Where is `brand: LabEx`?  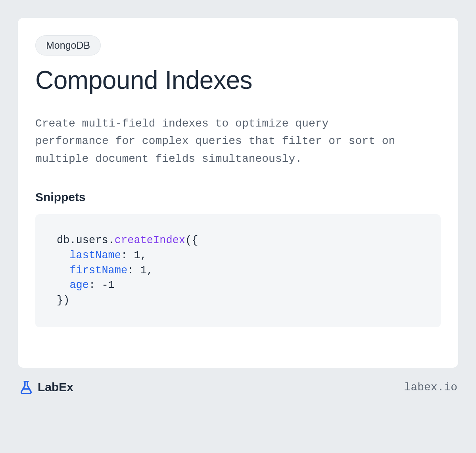
brand: LabEx is located at coordinates (46, 387).